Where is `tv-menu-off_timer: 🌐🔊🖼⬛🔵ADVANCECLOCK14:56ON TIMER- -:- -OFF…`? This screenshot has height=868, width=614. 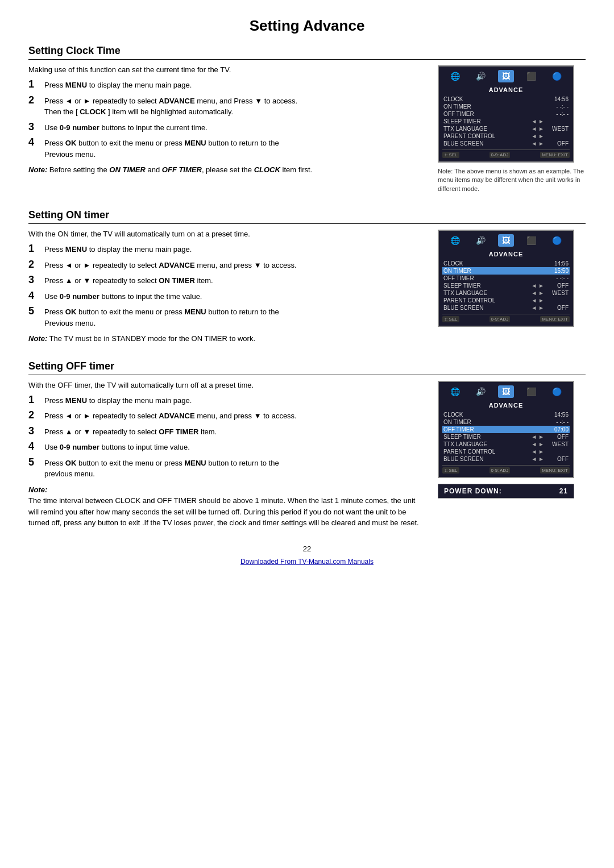 tv-menu-off_timer: 🌐🔊🖼⬛🔵ADVANCECLOCK14:56ON TIMER- -:- -OFF… is located at coordinates (506, 430).